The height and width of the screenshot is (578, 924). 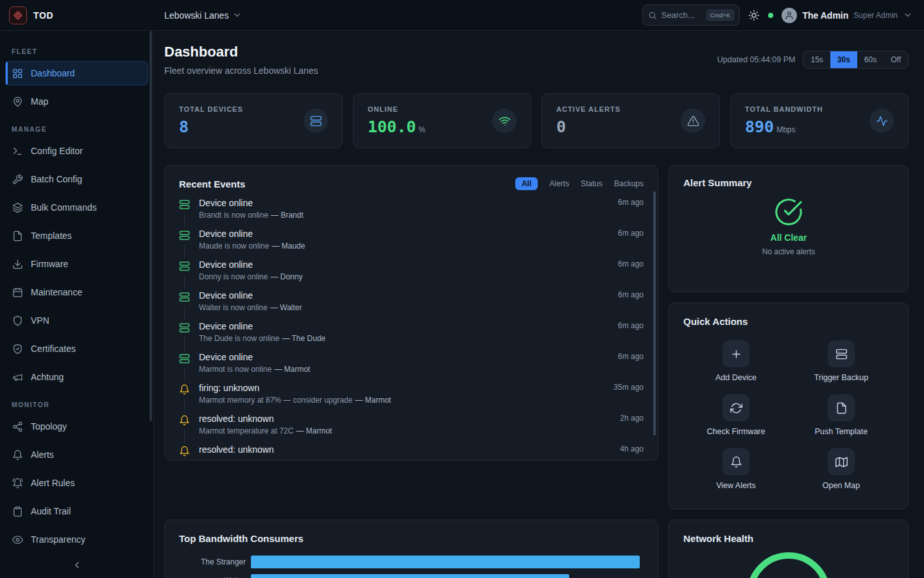 I want to click on stats-row: TOTAL DEVICES 8 ONLINE 100.0% ACTIVE ALE…, so click(x=536, y=121).